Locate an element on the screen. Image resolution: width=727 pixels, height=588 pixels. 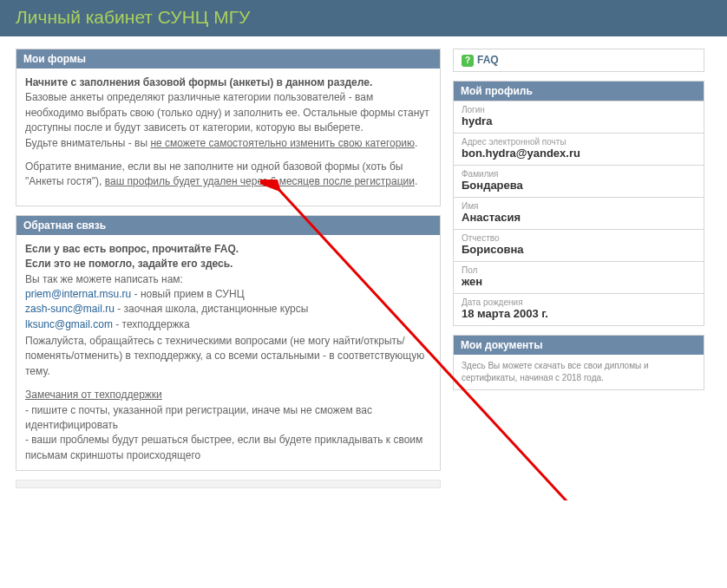
dob-label: Дата рождения is located at coordinates (579, 302).